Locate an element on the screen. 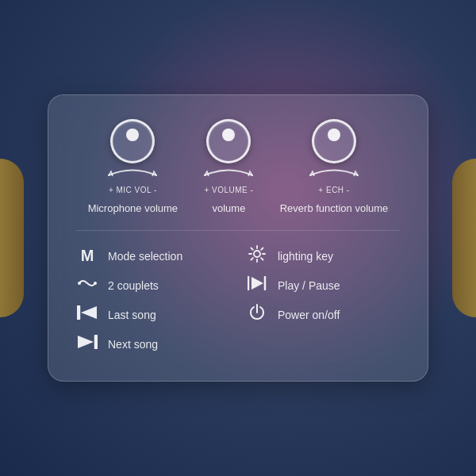 Image resolution: width=476 pixels, height=476 pixels. knob-volume-inner is located at coordinates (228, 135).